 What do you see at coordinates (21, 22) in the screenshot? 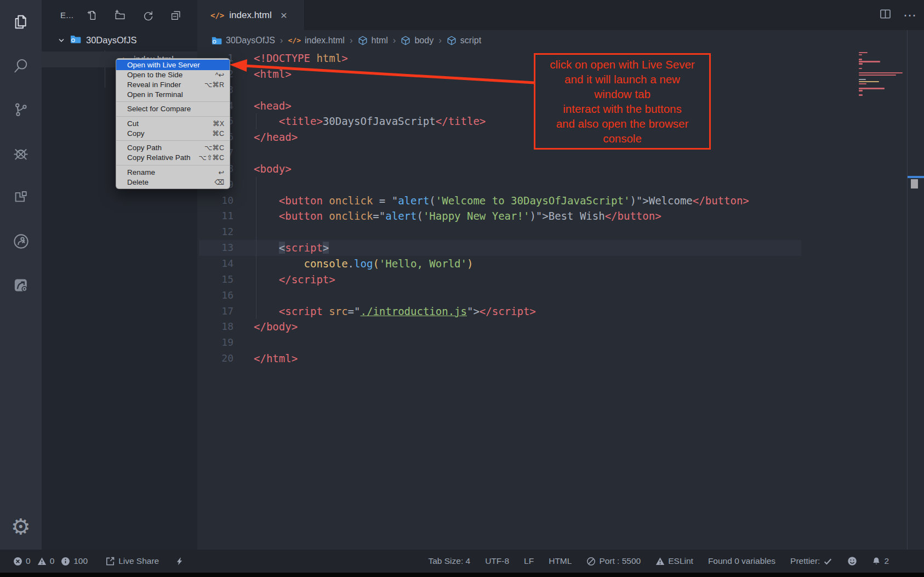
I see `activity-explorer` at bounding box center [21, 22].